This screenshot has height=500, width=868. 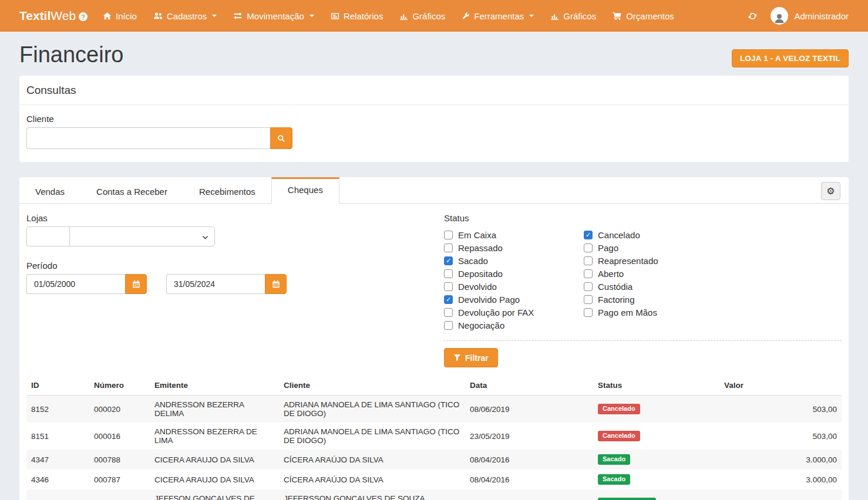 What do you see at coordinates (514, 286) in the screenshot?
I see `status-checkbox-devolvido: Devolvido` at bounding box center [514, 286].